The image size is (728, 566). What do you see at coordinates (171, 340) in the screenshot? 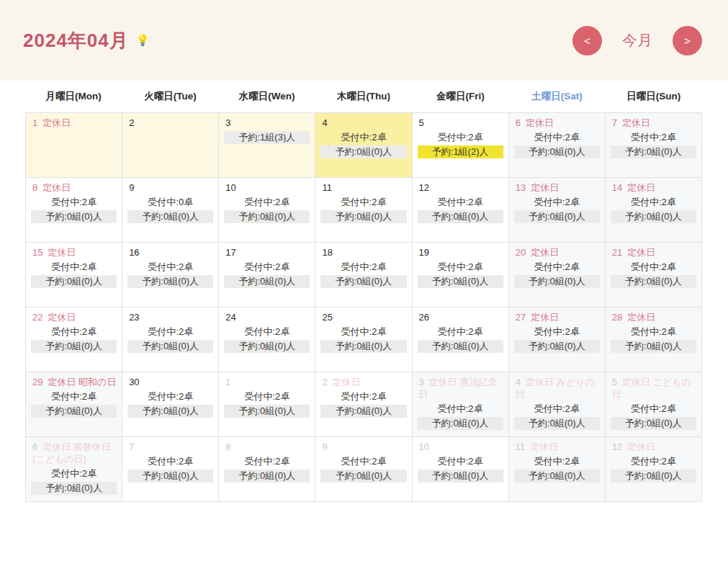
I see `day-cell: 23受付中:2卓予約:0組(0)人` at bounding box center [171, 340].